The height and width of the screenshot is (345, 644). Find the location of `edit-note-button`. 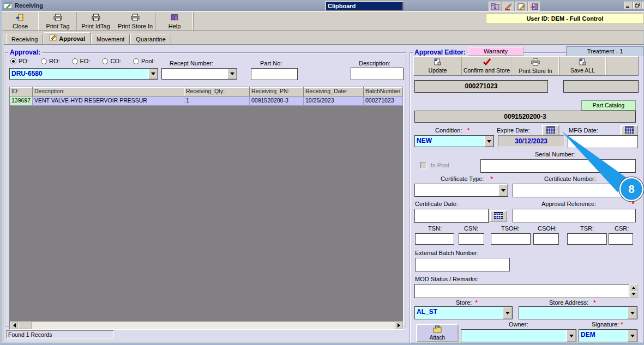

edit-note-button is located at coordinates (521, 7).